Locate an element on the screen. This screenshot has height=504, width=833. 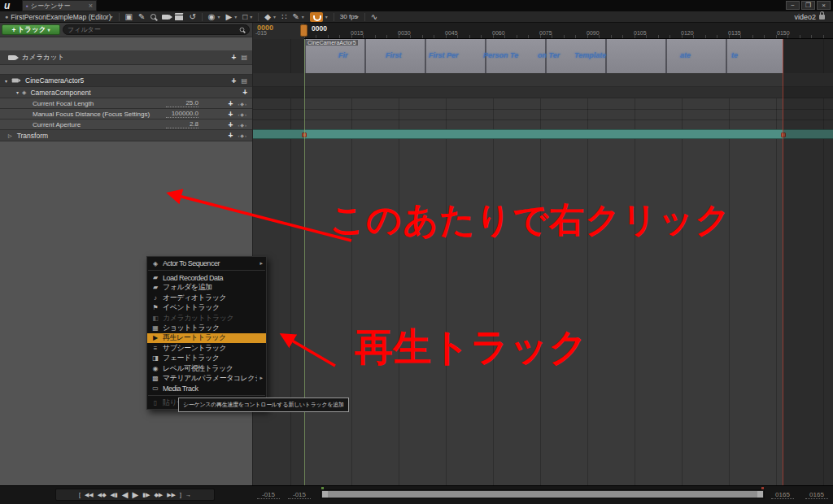
range-end-icon: ] is located at coordinates (181, 494).